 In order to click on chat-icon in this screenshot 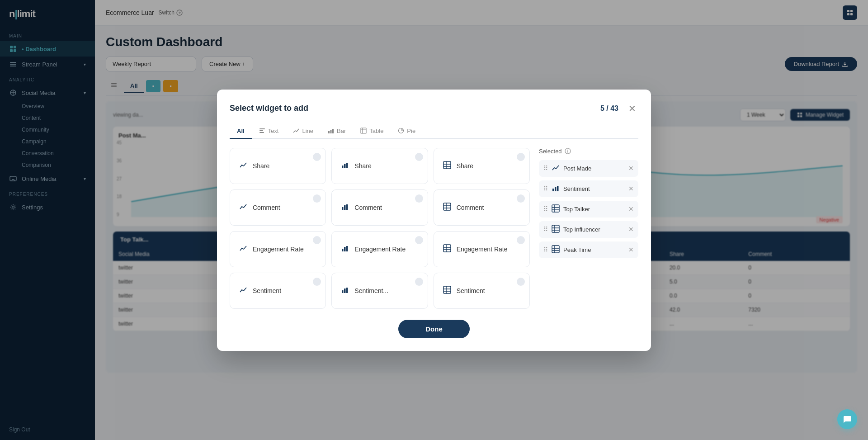, I will do `click(847, 419)`.